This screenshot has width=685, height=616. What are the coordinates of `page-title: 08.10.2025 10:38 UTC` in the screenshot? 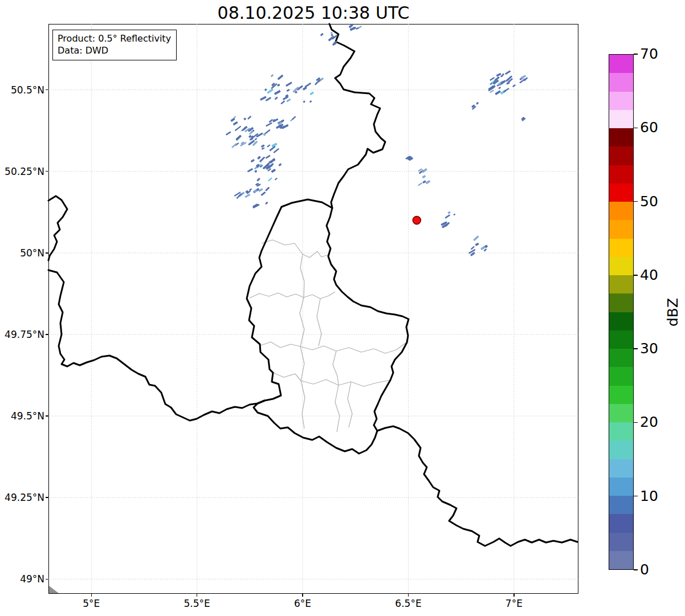 It's located at (313, 13).